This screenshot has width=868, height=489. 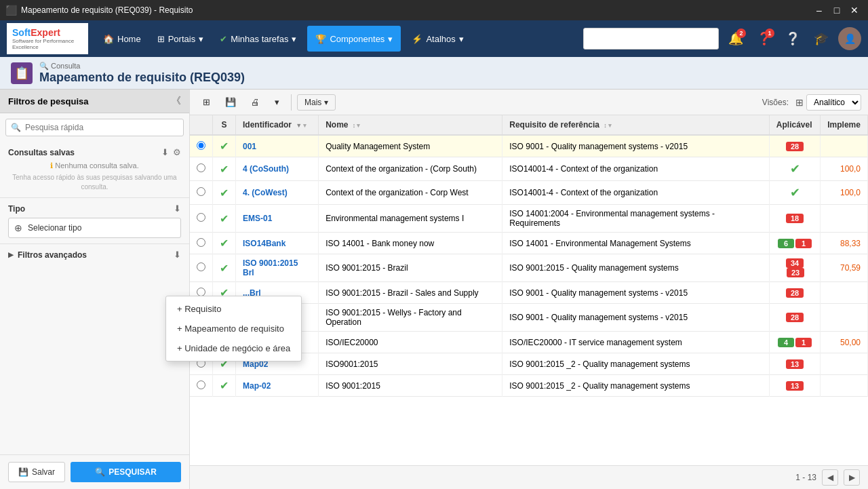 What do you see at coordinates (795, 125) in the screenshot?
I see `col-aplicavel: Aplicável` at bounding box center [795, 125].